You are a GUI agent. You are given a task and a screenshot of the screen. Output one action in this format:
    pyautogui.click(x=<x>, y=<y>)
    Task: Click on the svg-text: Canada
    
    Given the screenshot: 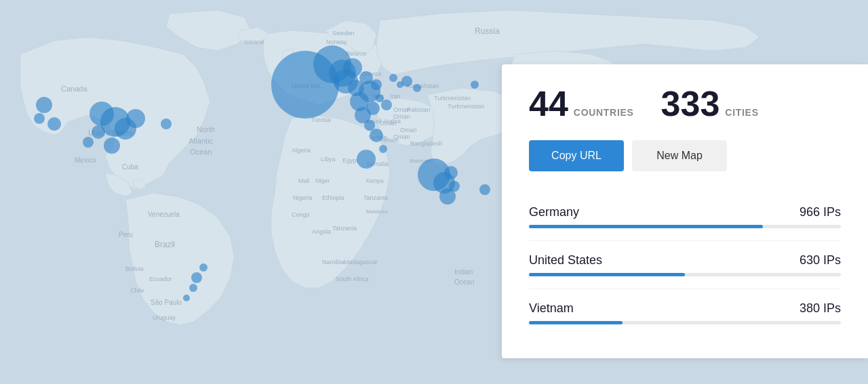 What is the action you would take?
    pyautogui.click(x=75, y=89)
    